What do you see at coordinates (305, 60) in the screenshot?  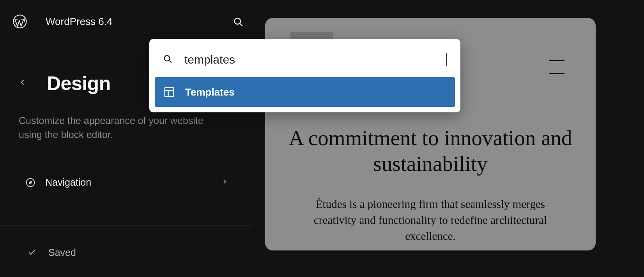 I see `command-palette-search-row` at bounding box center [305, 60].